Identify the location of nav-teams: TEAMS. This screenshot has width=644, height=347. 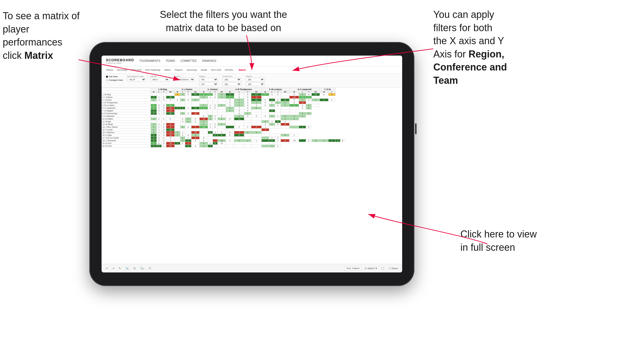
(170, 61).